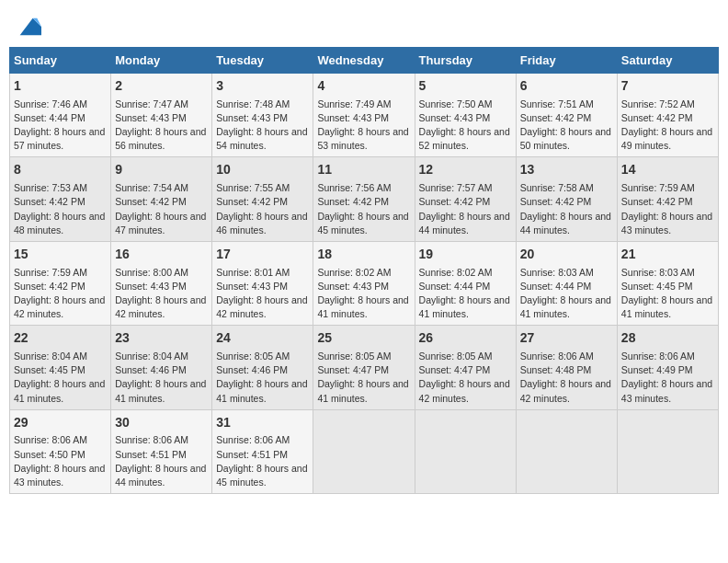 This screenshot has height=563, width=728. What do you see at coordinates (667, 86) in the screenshot?
I see `day-number: 7` at bounding box center [667, 86].